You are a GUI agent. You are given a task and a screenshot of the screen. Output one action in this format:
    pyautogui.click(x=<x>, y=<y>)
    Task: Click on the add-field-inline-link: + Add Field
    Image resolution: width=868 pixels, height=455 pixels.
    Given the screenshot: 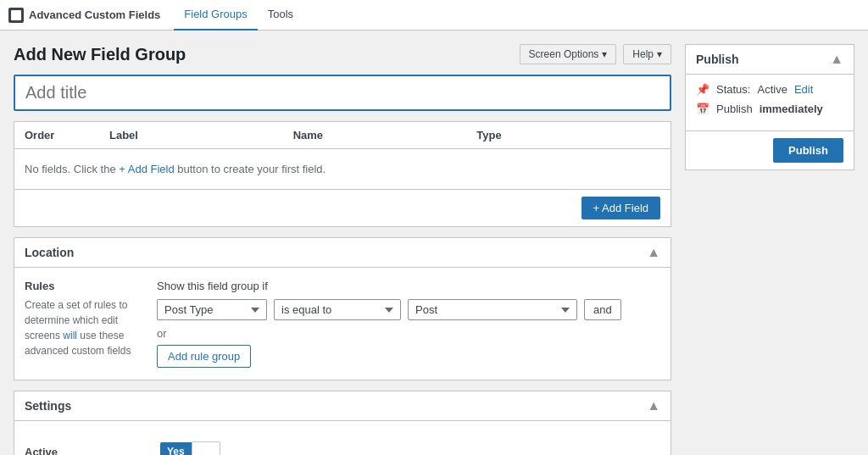 What is the action you would take?
    pyautogui.click(x=146, y=169)
    